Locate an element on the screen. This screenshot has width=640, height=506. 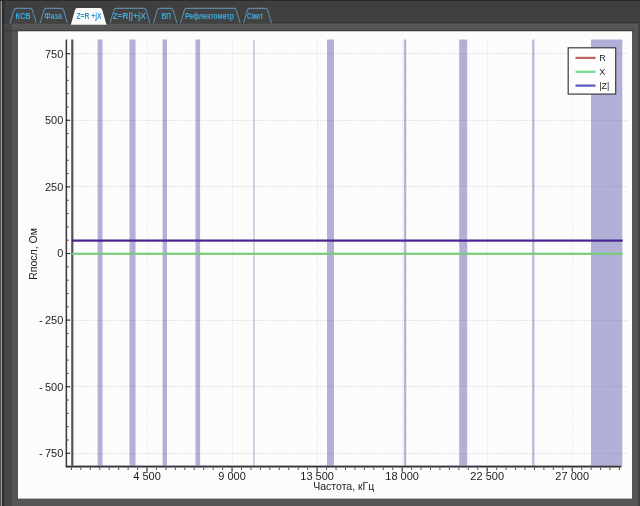
svg-text: 750 is located at coordinates (54, 54).